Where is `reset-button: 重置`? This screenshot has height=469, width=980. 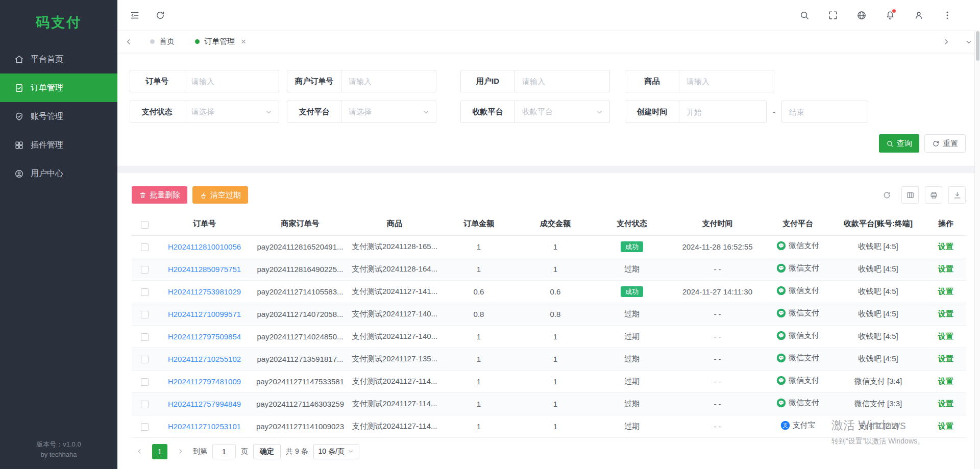
reset-button: 重置 is located at coordinates (945, 143).